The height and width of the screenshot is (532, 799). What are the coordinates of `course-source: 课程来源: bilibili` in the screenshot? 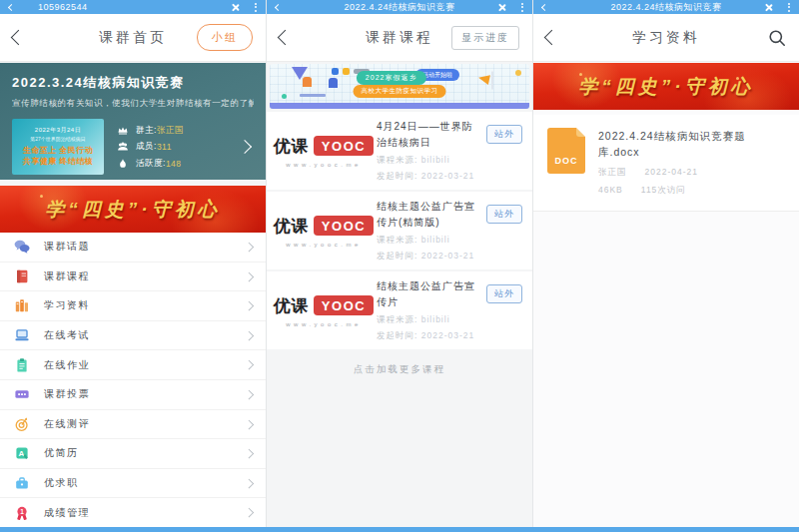 It's located at (449, 161).